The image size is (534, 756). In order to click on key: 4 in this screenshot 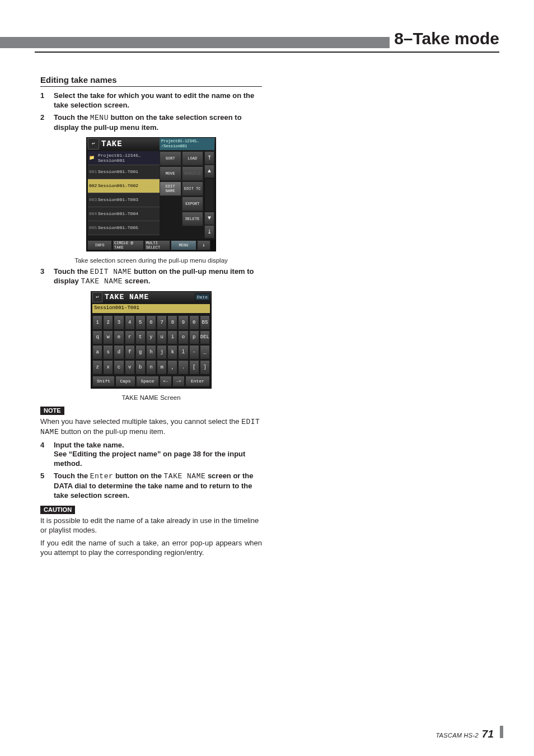, I will do `click(130, 323)`.